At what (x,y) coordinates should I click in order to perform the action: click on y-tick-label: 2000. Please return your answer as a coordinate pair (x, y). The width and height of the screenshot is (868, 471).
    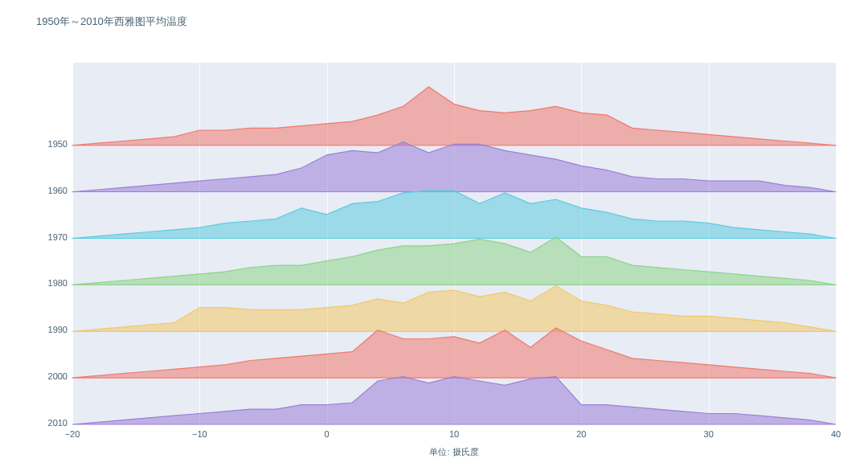
    Looking at the image, I should click on (54, 376).